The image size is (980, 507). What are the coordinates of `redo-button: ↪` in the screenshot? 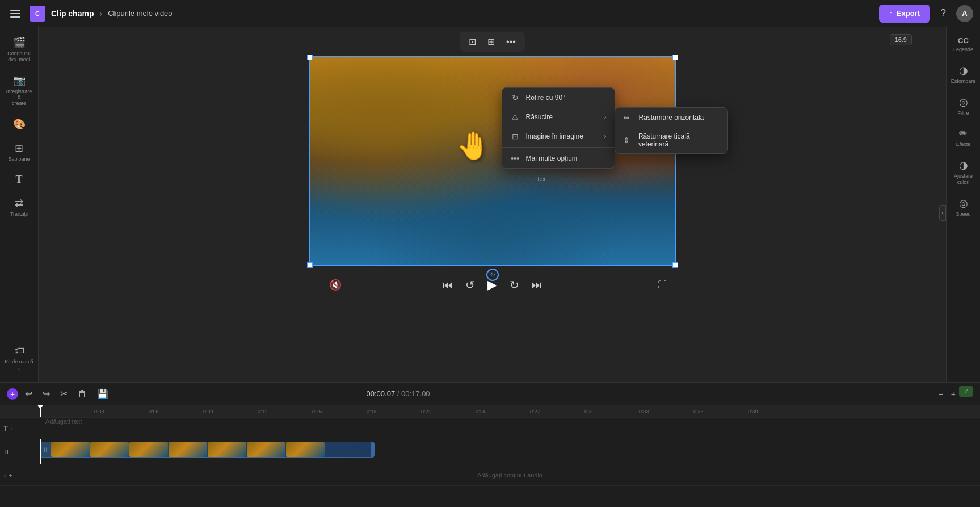 It's located at (47, 394).